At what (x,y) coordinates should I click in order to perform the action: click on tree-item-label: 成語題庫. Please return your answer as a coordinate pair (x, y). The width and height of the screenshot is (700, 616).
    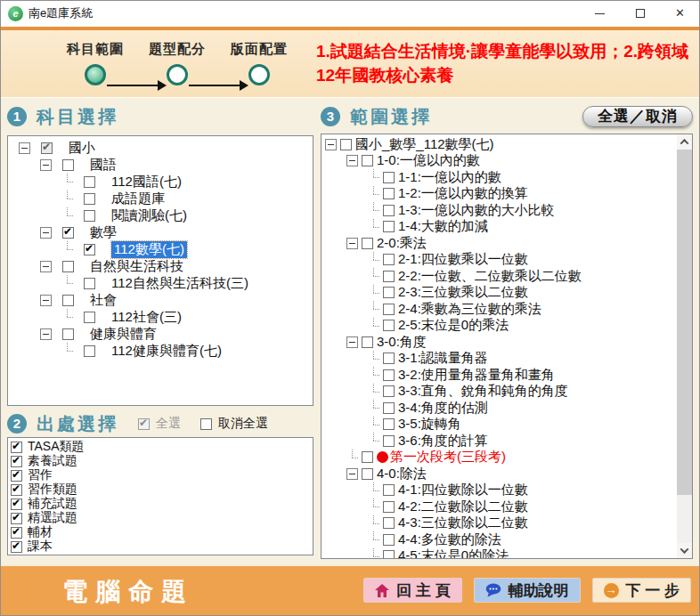
    Looking at the image, I should click on (138, 199).